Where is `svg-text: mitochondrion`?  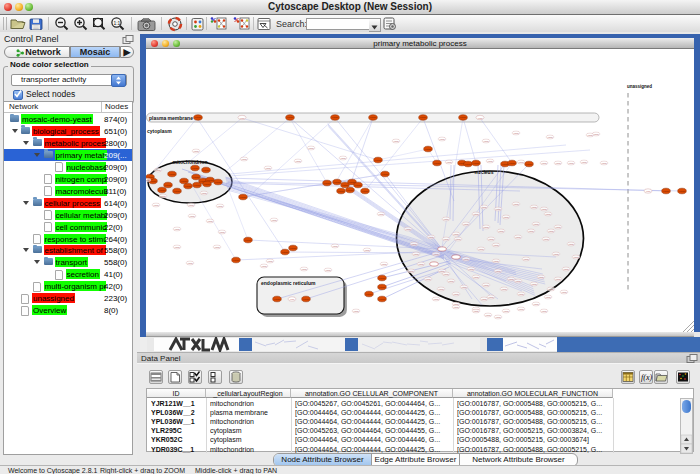 svg-text: mitochondrion is located at coordinates (190, 161).